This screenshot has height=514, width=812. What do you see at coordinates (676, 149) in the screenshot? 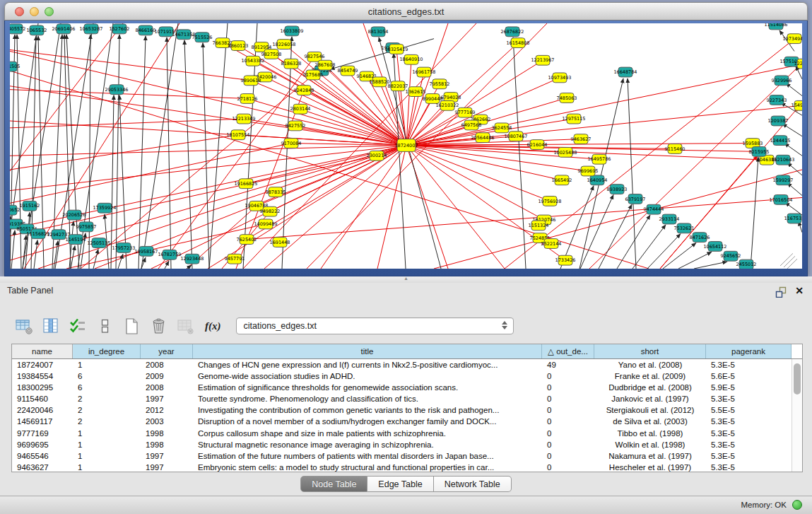
I see `network-node: 9115460` at bounding box center [676, 149].